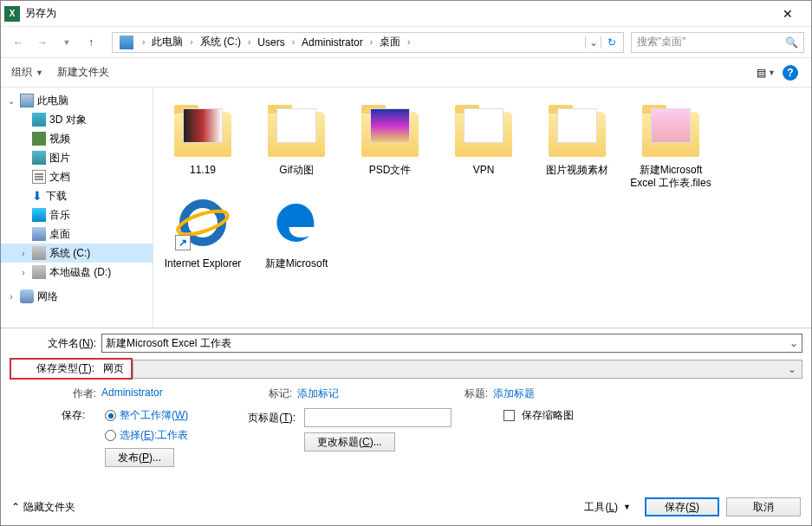  What do you see at coordinates (607, 508) in the screenshot?
I see `tools-button: 工具(L)▼` at bounding box center [607, 508].